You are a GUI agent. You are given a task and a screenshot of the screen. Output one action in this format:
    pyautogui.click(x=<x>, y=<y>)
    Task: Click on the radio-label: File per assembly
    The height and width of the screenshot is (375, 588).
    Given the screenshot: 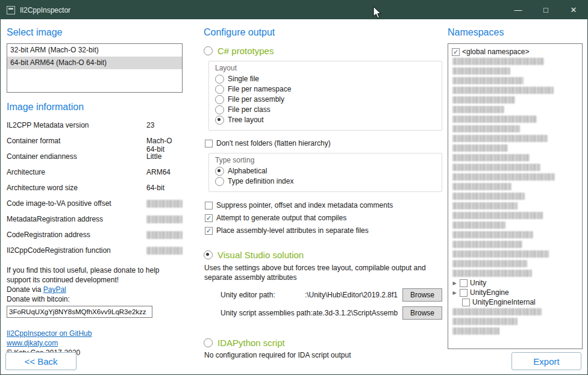 What is the action you would take?
    pyautogui.click(x=256, y=99)
    